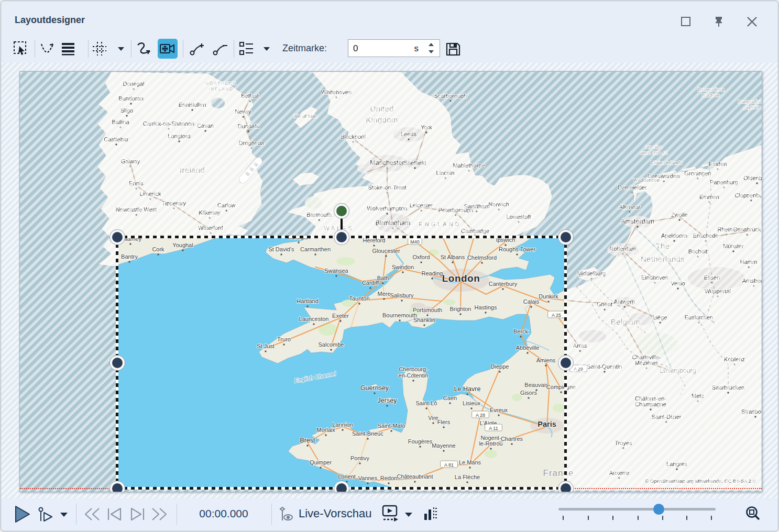 Image resolution: width=779 pixels, height=532 pixels. Describe the element at coordinates (752, 22) in the screenshot. I see `close-button` at that location.